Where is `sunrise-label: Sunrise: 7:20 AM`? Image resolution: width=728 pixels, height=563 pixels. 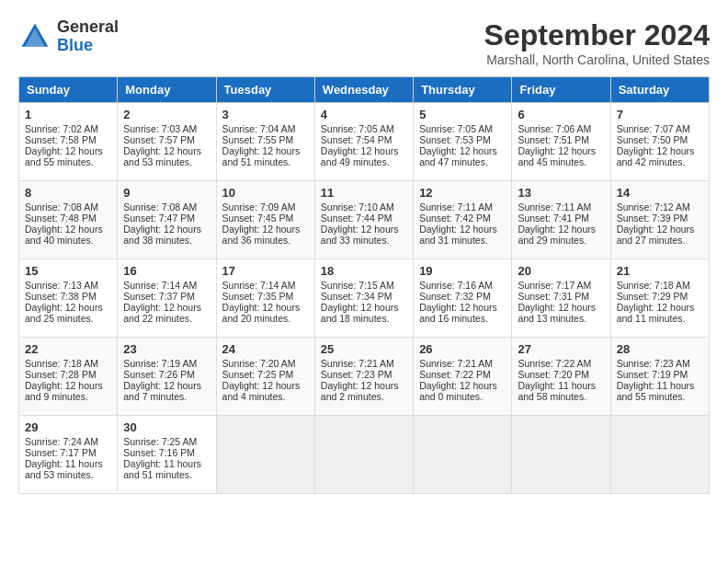
sunrise-label: Sunrise: 7:20 AM is located at coordinates (259, 363).